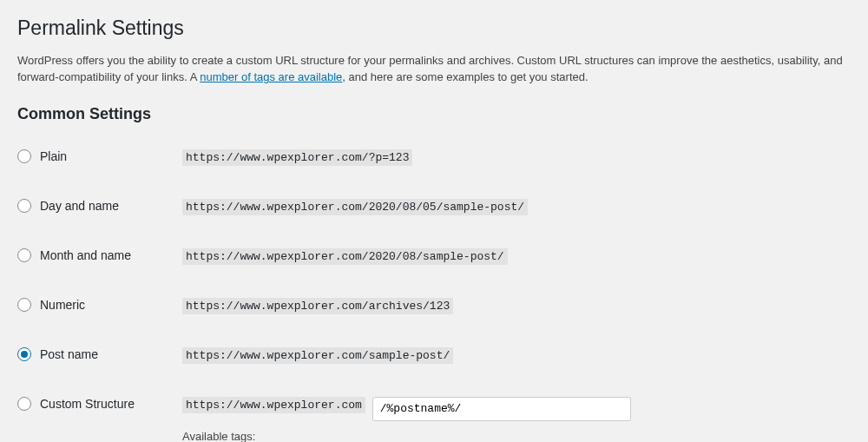  I want to click on day-option: Day and name, so click(95, 206).